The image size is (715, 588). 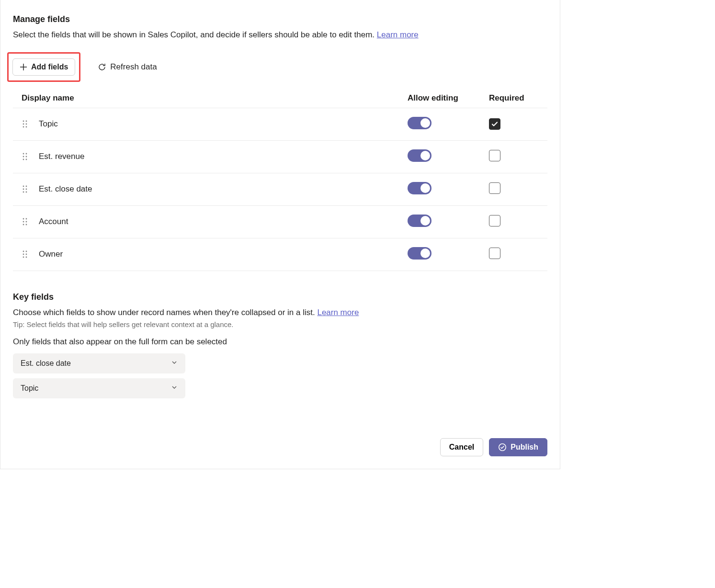 I want to click on publish-button: Publish, so click(x=518, y=447).